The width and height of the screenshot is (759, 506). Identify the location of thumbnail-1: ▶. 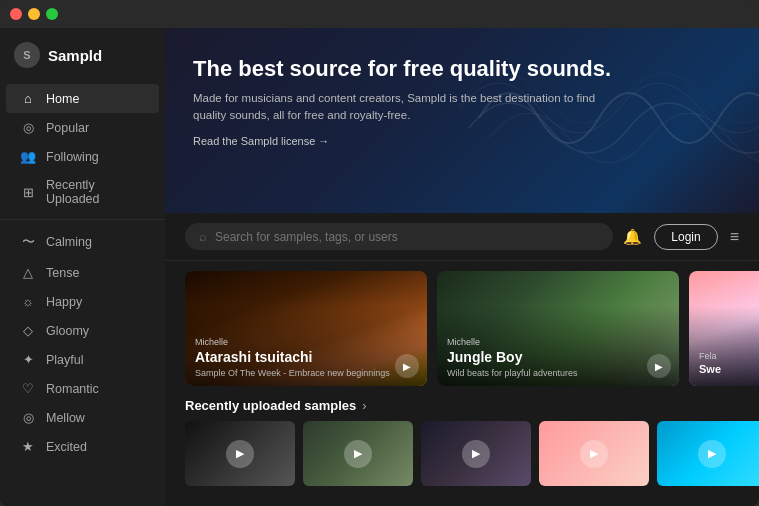
(240, 454).